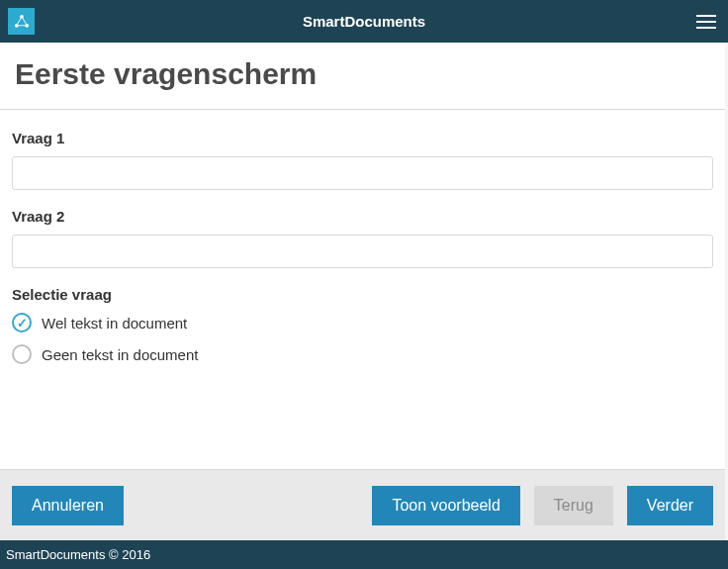 The width and height of the screenshot is (728, 569). What do you see at coordinates (67, 506) in the screenshot?
I see `cancel-button: Annuleren` at bounding box center [67, 506].